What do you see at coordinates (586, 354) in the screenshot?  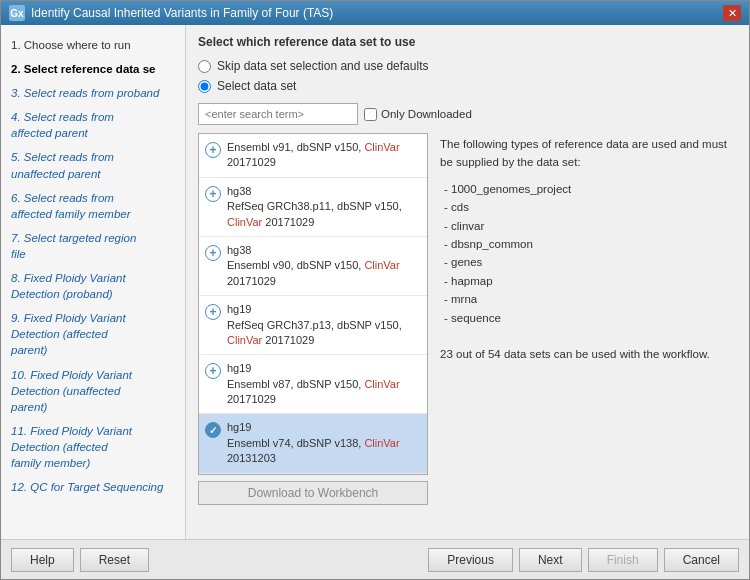 I see `info-count: 23 out of 54 data sets can be used with …` at bounding box center [586, 354].